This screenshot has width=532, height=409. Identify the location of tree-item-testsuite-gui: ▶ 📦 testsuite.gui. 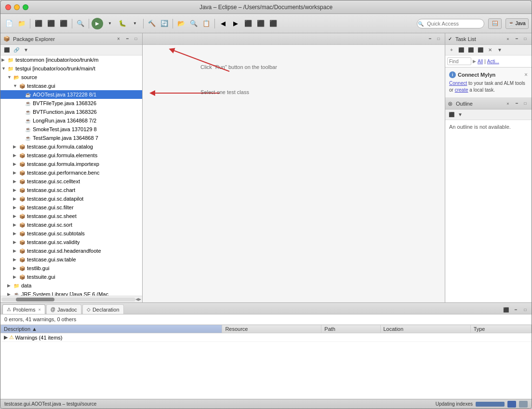
(71, 277).